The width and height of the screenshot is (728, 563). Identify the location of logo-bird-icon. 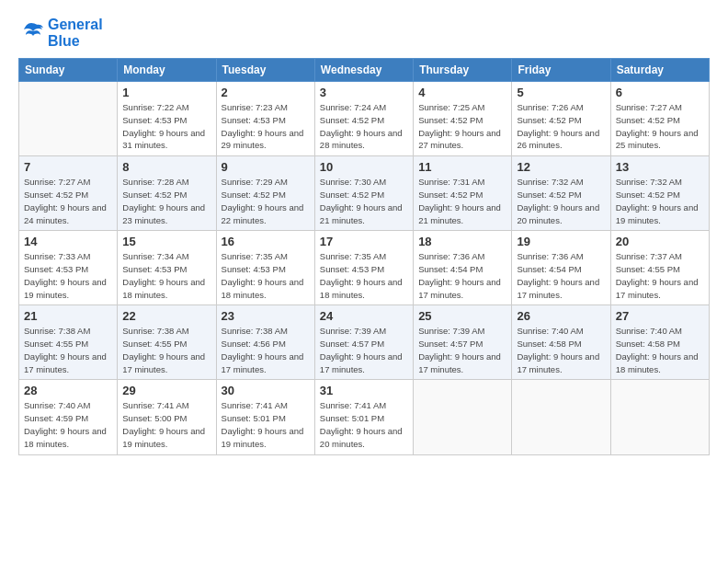
(31, 33).